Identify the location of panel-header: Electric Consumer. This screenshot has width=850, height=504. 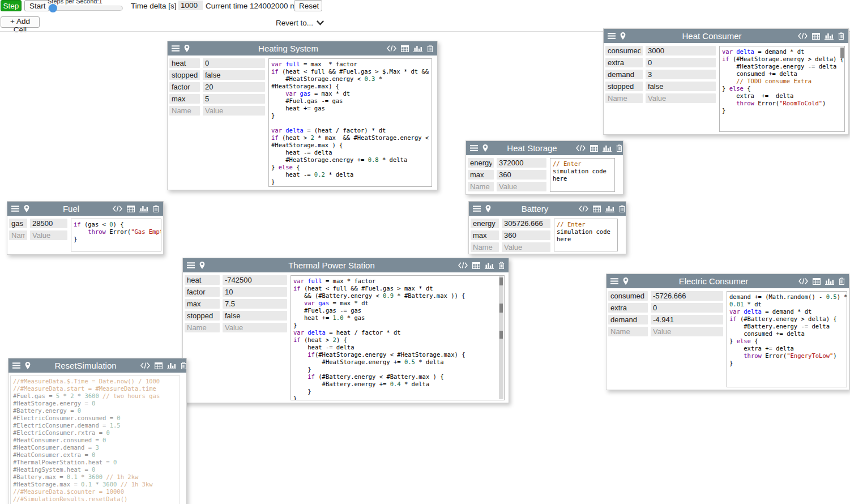
(728, 281).